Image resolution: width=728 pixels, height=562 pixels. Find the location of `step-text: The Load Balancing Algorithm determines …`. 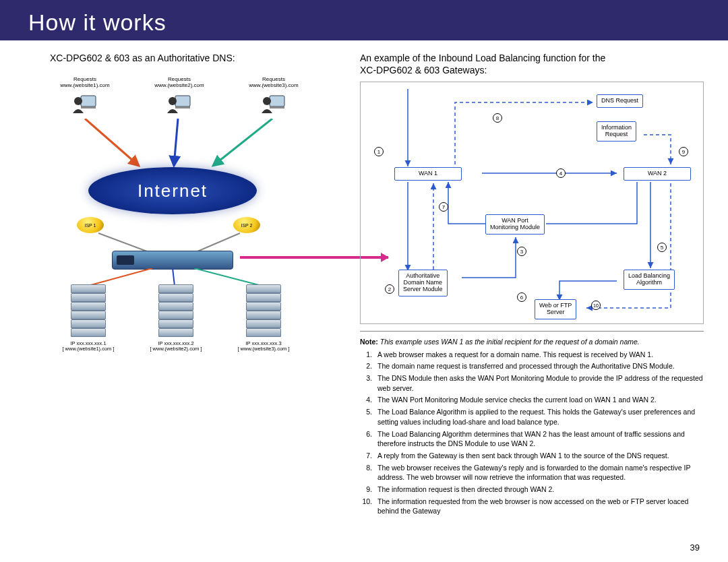

step-text: The Load Balancing Algorithm determines … is located at coordinates (541, 439).